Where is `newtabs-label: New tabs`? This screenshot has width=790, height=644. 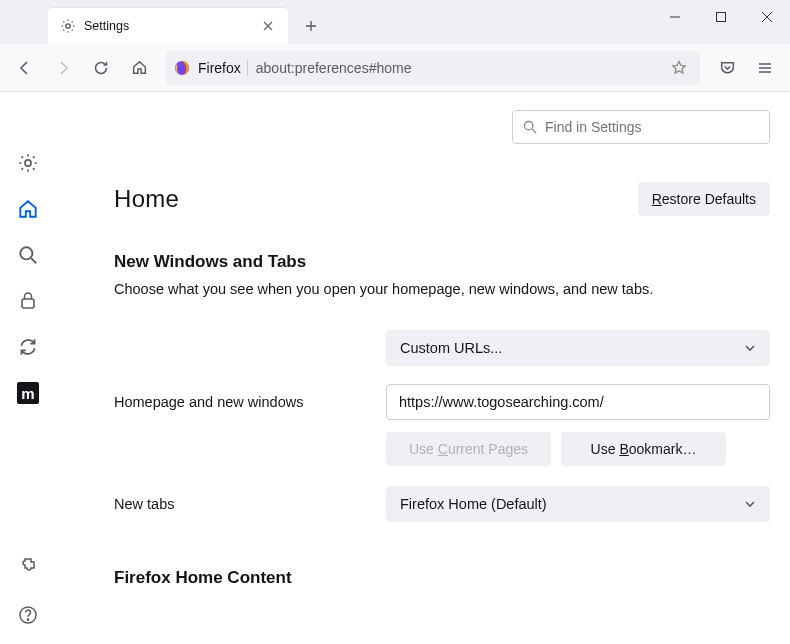 newtabs-label: New tabs is located at coordinates (244, 504).